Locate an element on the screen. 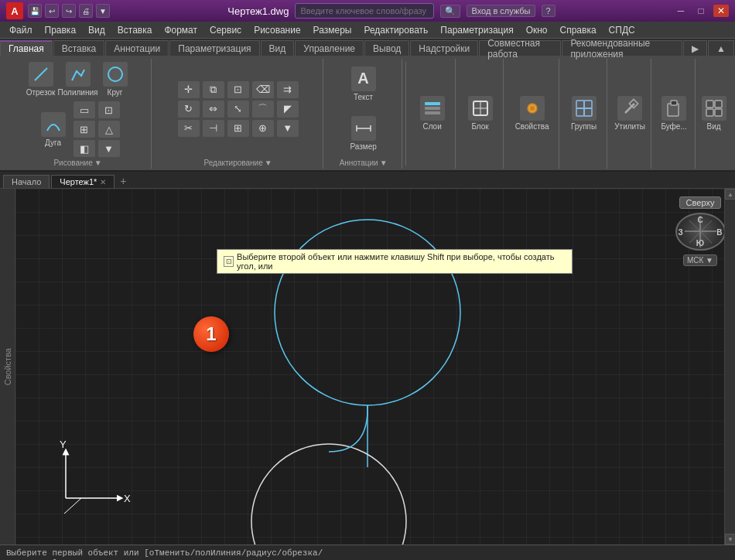 The image size is (735, 560). menu-format: Формат is located at coordinates (181, 29).